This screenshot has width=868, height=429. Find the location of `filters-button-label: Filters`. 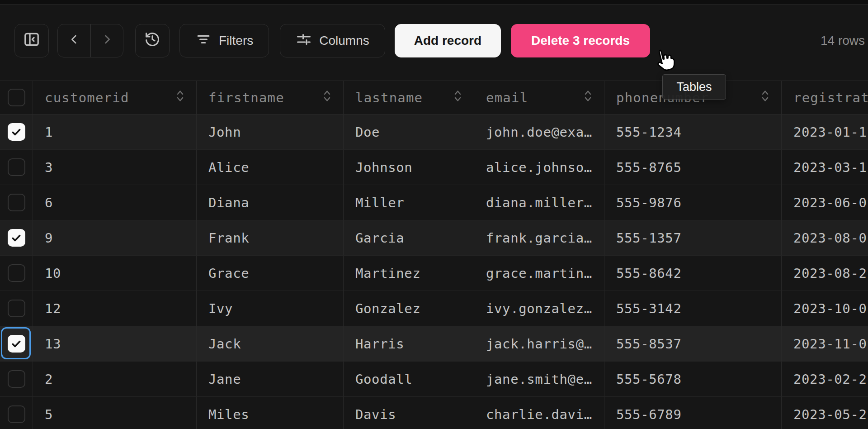

filters-button-label: Filters is located at coordinates (236, 41).